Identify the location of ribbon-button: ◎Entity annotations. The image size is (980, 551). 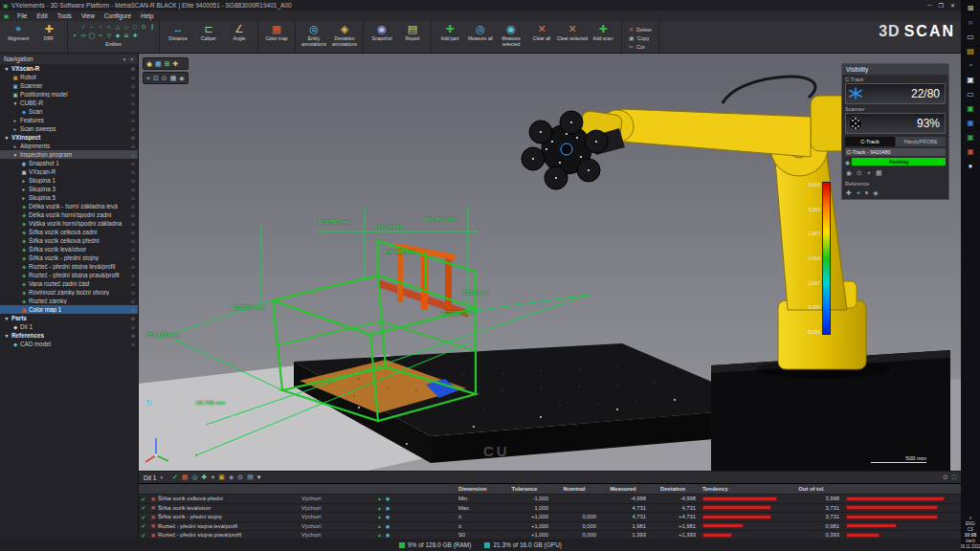
(314, 34).